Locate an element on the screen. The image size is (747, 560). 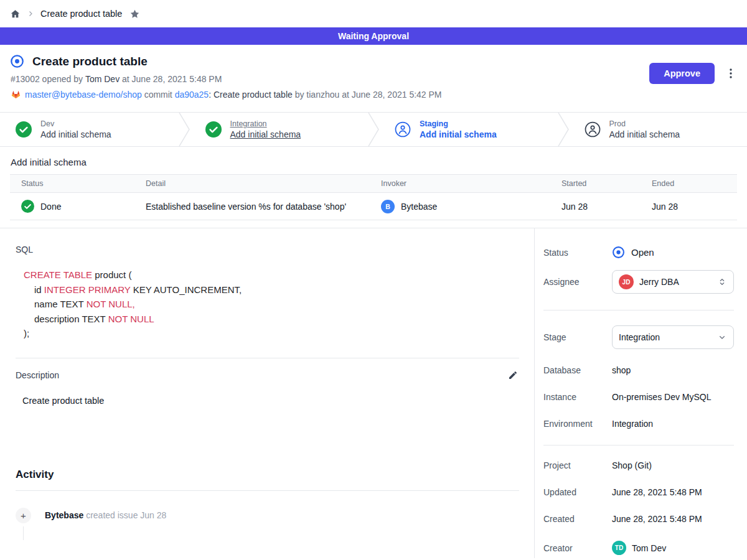
col-header-invoker: Invoker is located at coordinates (471, 184).